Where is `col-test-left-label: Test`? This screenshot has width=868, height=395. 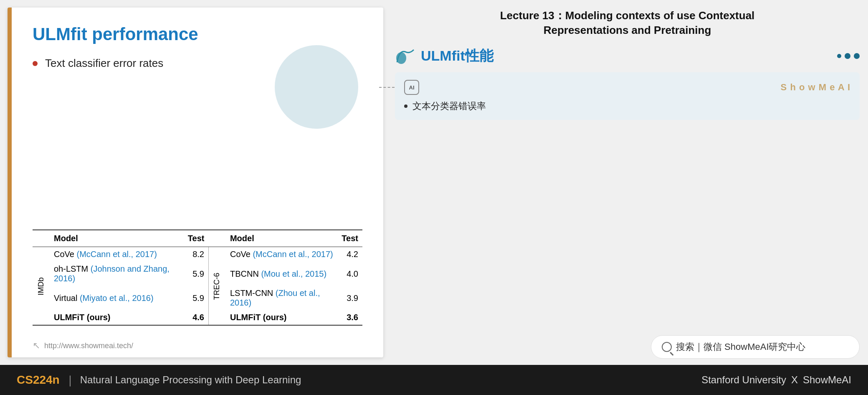 col-test-left-label: Test is located at coordinates (196, 238).